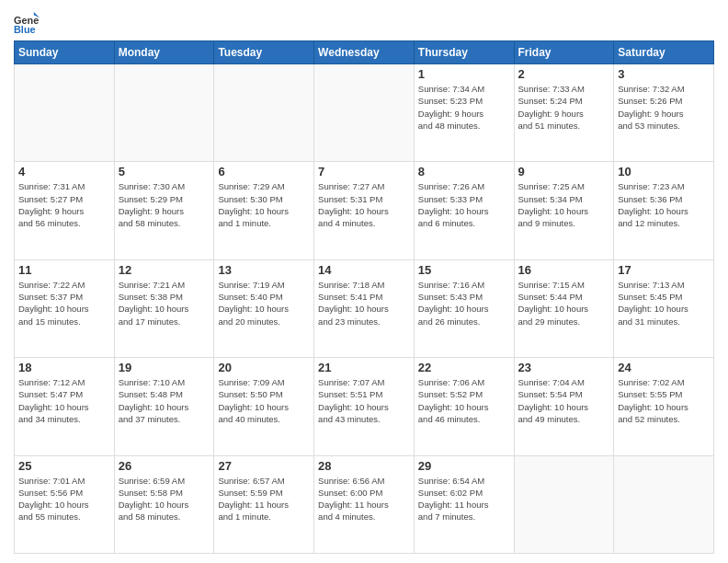 The image size is (728, 563). I want to click on day-number: 1, so click(464, 74).